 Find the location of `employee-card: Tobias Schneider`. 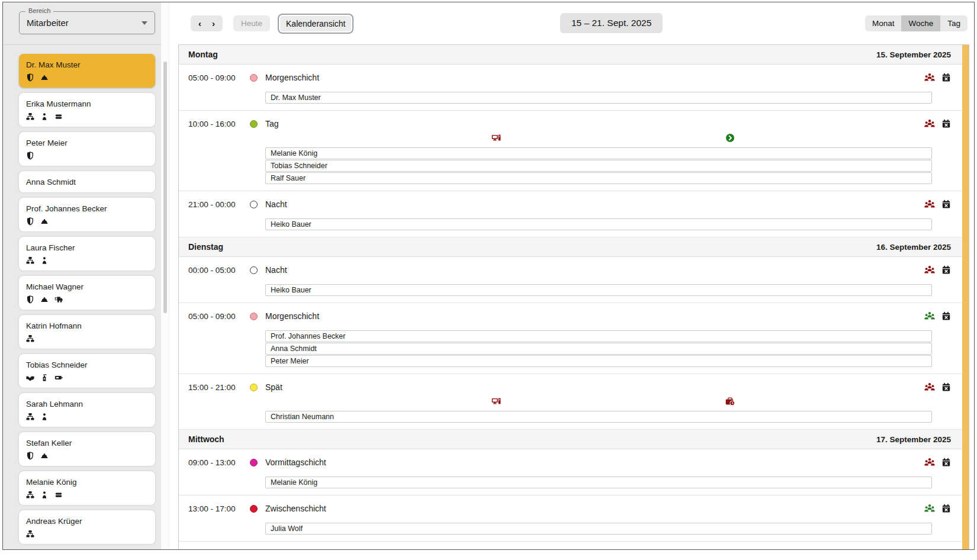

employee-card: Tobias Schneider is located at coordinates (87, 371).